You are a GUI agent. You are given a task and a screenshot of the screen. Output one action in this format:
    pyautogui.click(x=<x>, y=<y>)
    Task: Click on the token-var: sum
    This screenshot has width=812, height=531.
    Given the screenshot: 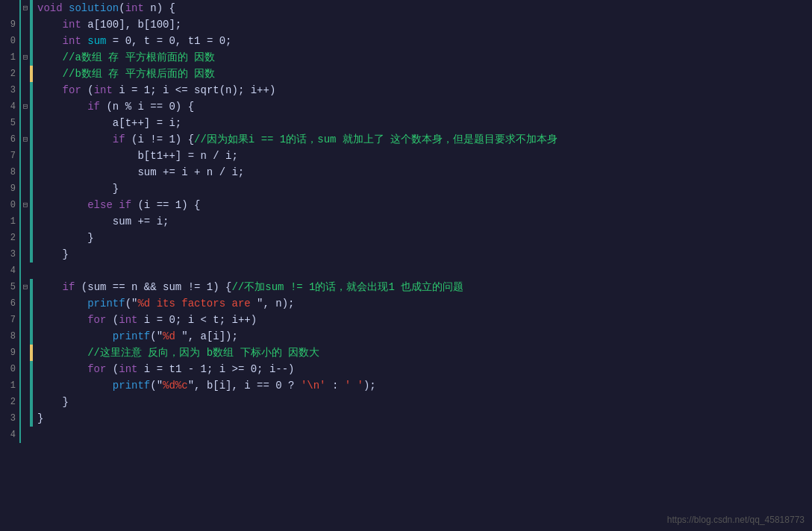 What is the action you would take?
    pyautogui.click(x=97, y=41)
    